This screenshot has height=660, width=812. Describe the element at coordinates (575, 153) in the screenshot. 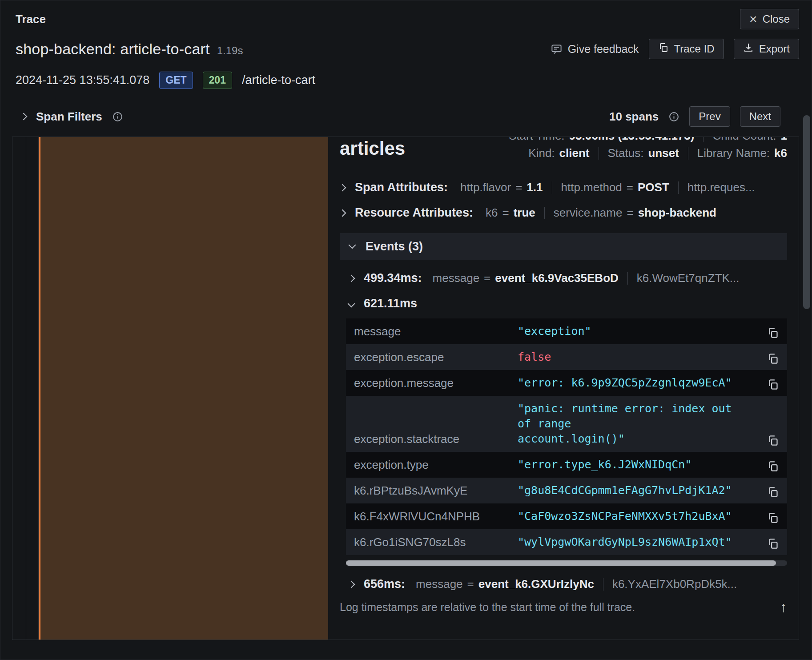

I see `span-kind: client` at that location.